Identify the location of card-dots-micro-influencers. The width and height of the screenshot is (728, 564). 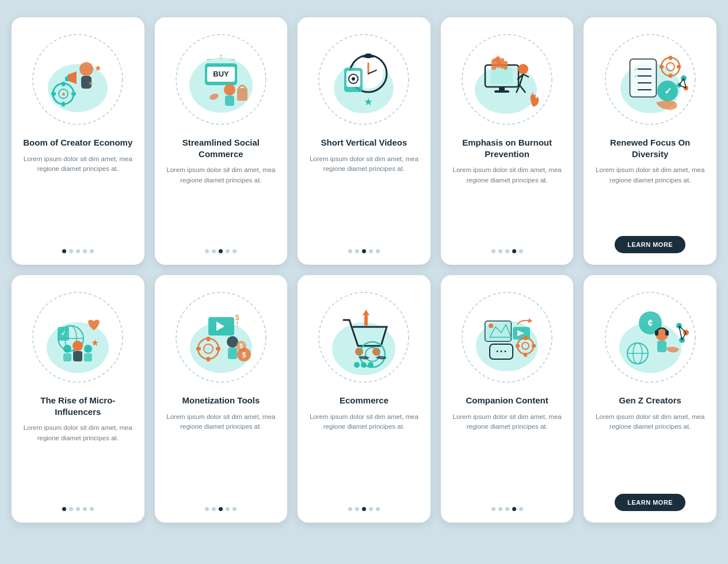
(78, 509).